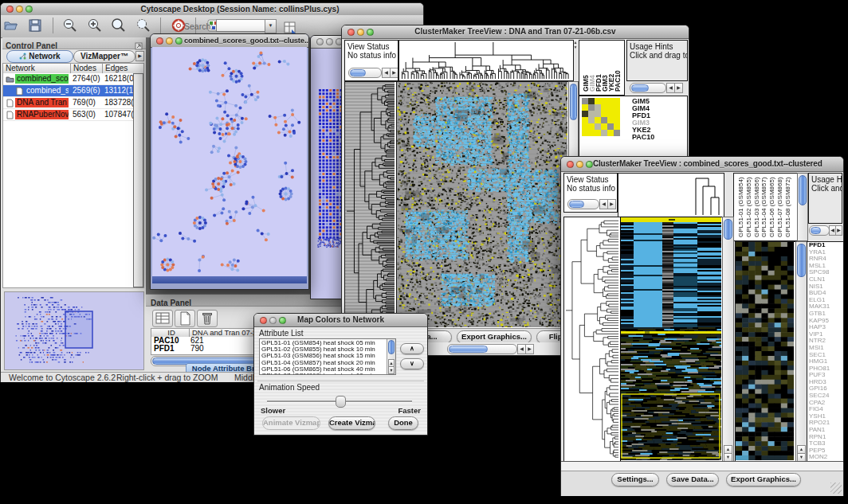 The image size is (848, 504). I want to click on toolbar-separator, so click(53, 25).